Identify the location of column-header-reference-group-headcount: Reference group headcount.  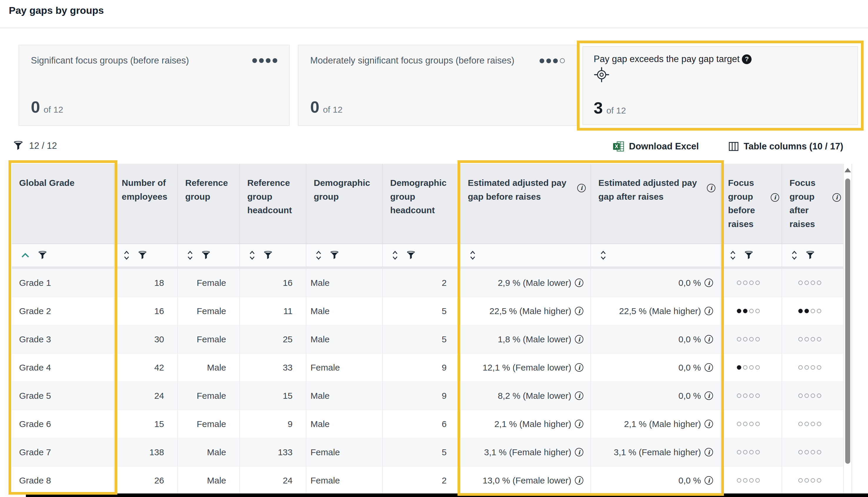
(273, 203).